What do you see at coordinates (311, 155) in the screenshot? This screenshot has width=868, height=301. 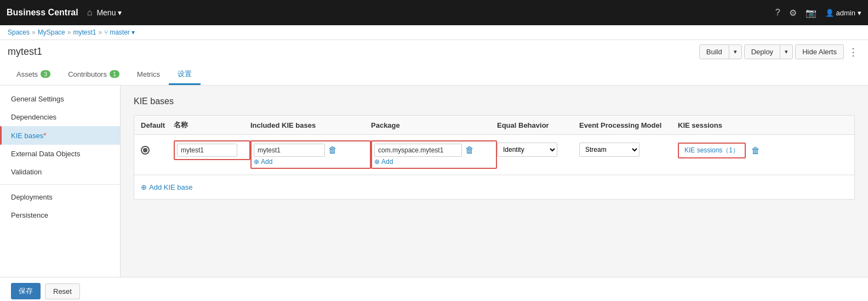 I see `included-col: 🗑 ⊕ Add` at bounding box center [311, 155].